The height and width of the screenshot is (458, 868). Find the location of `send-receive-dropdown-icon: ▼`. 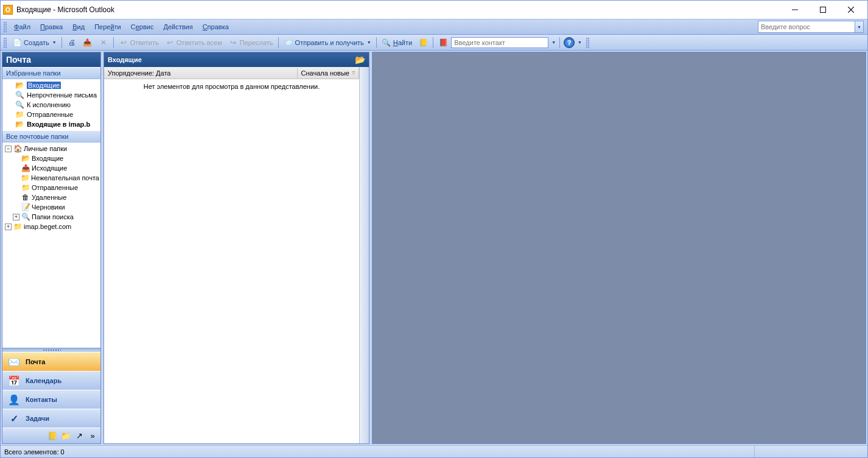

send-receive-dropdown-icon: ▼ is located at coordinates (369, 43).